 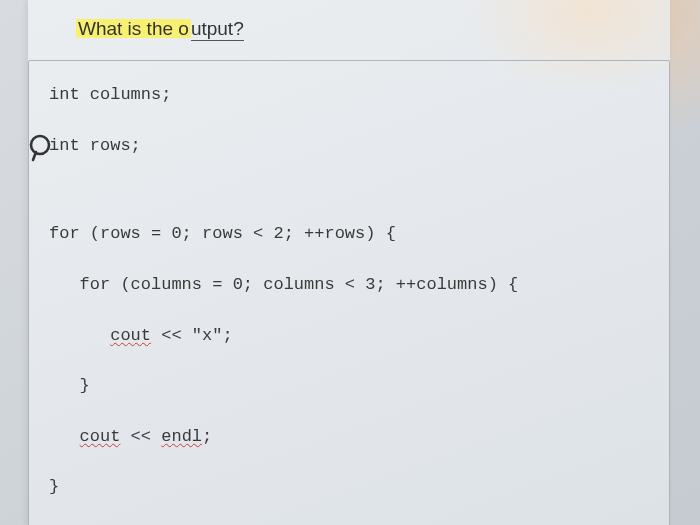 I want to click on squiggle-endl: endl, so click(x=182, y=436).